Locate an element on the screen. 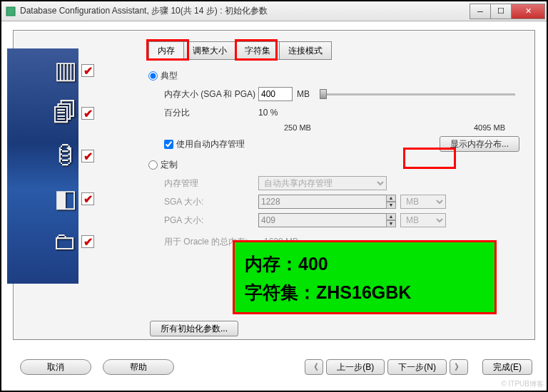 This screenshot has width=548, height=392. sga-input is located at coordinates (323, 202).